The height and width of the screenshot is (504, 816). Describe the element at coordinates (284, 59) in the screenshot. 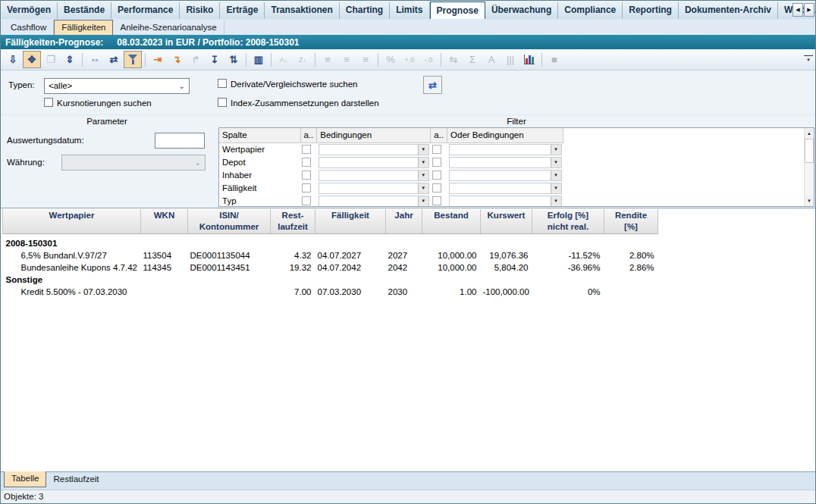

I see `sort-ascending-icon: A↓` at that location.